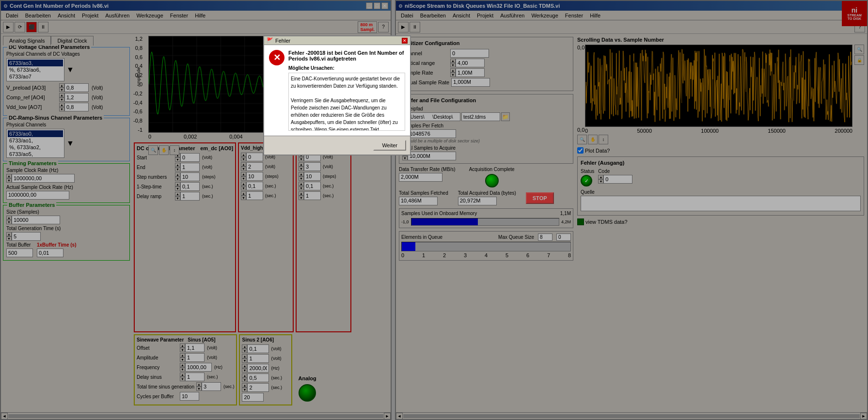 Image resolution: width=868 pixels, height=420 pixels. I want to click on error-text-col: Fehler -200018 ist bei Cont Gen Int Numb…, so click(347, 90).